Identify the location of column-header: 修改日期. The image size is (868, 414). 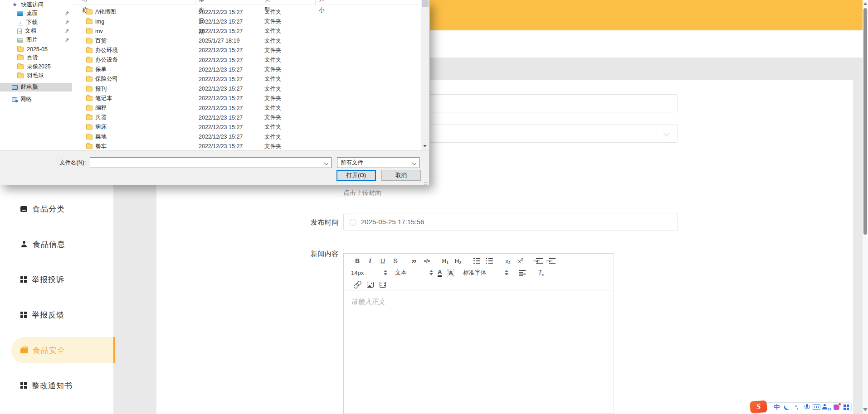
(201, 2).